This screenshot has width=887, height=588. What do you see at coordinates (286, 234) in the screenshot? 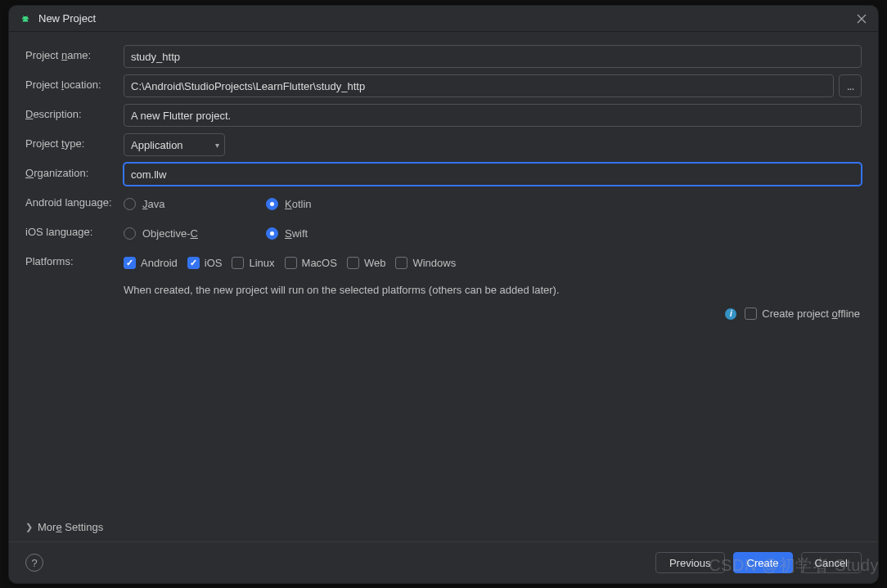
I see `radio-swift: Swift` at bounding box center [286, 234].